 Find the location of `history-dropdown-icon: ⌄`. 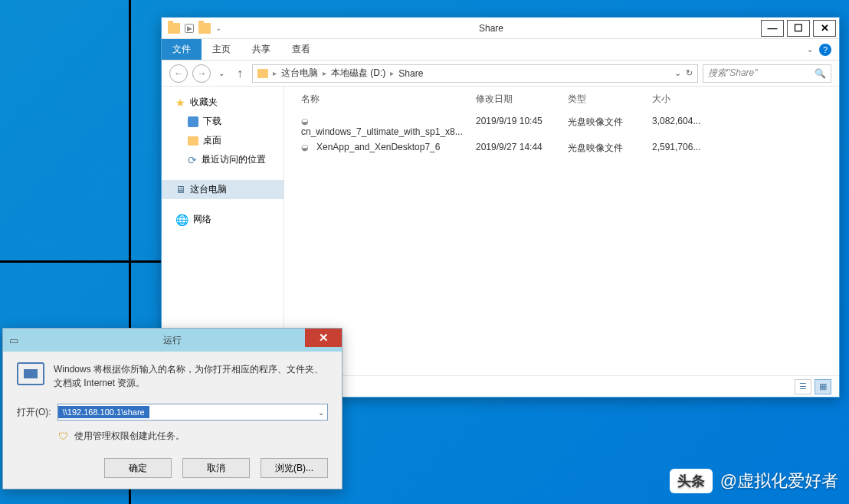

history-dropdown-icon: ⌄ is located at coordinates (221, 74).